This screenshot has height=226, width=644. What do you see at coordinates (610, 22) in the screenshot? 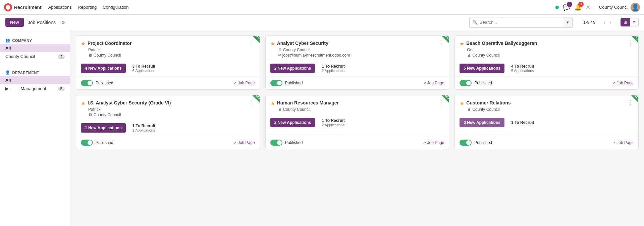
I see `pagination-next: ›` at bounding box center [610, 22].